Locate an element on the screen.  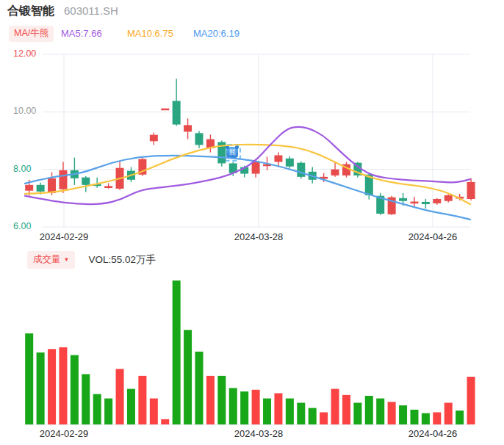
ma10-value-label: MA10:6.75 is located at coordinates (150, 34).